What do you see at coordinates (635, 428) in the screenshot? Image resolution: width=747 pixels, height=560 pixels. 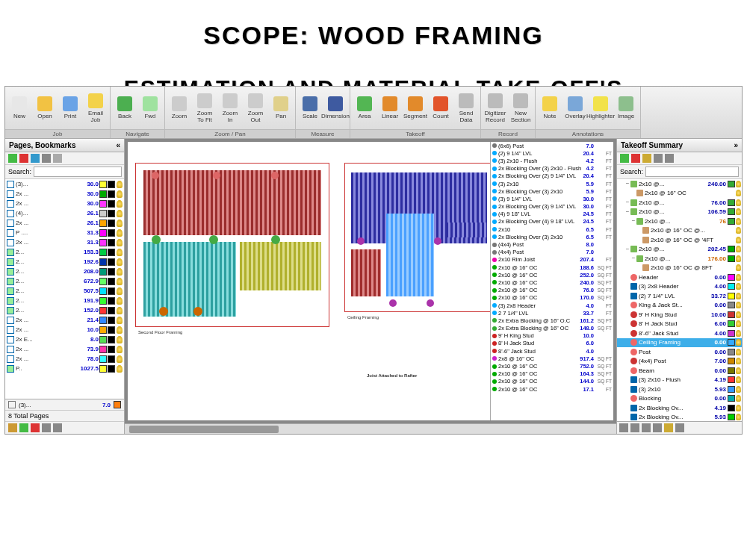 I see `bt-b-icon` at bounding box center [635, 428].